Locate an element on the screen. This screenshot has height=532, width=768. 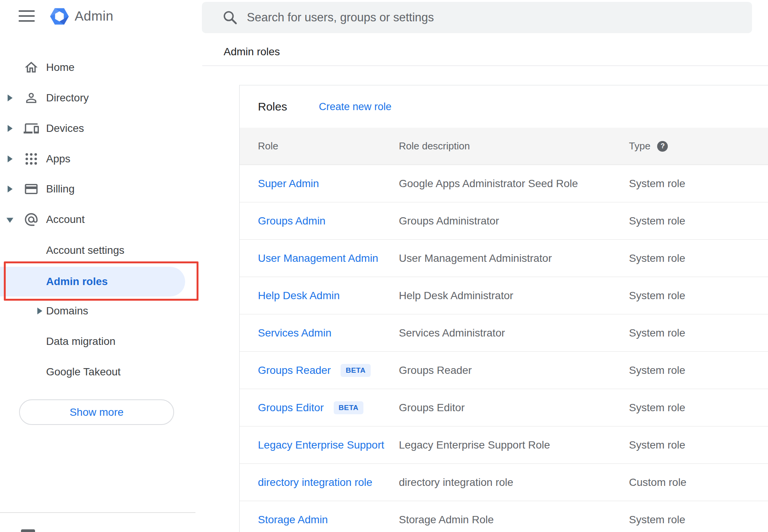
table-row: Legacy Enterprise Support Legacy Enterpr… is located at coordinates (504, 445).